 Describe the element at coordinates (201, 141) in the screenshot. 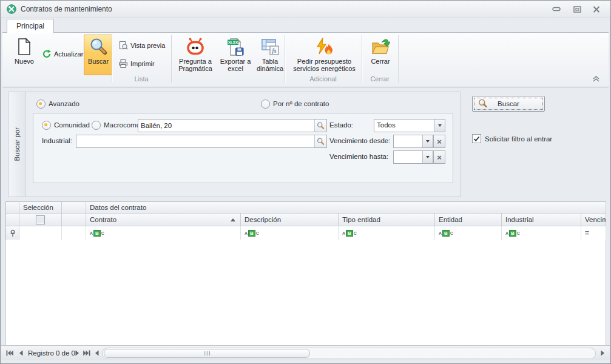

I see `industrial-input` at that location.